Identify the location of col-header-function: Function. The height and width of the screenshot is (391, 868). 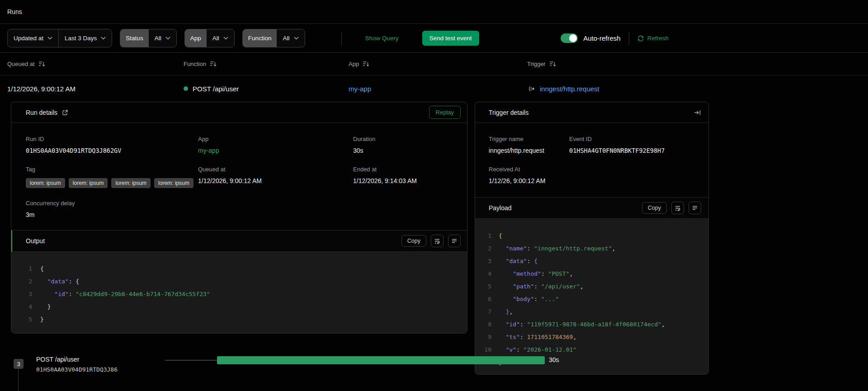
(266, 64).